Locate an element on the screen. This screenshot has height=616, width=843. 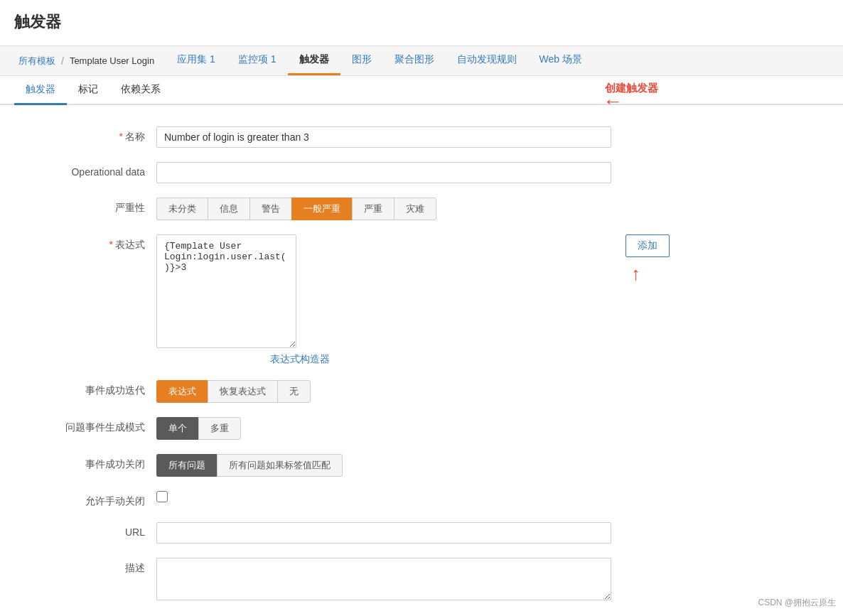
name-input is located at coordinates (384, 137).